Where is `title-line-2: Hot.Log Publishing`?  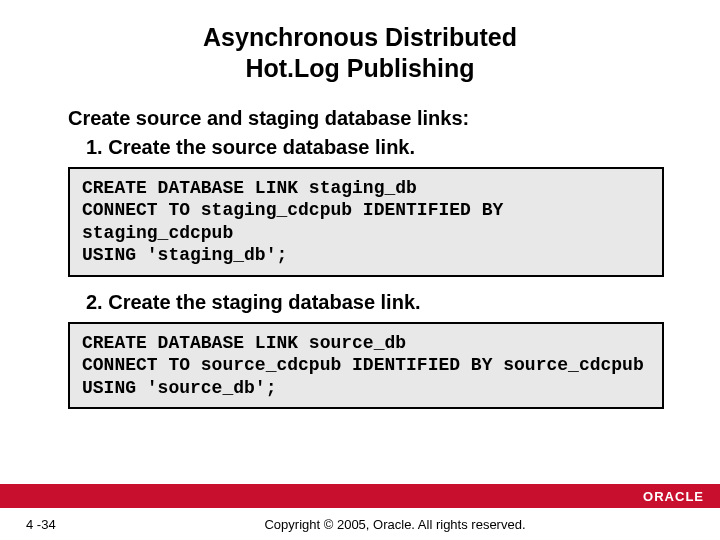 title-line-2: Hot.Log Publishing is located at coordinates (360, 68).